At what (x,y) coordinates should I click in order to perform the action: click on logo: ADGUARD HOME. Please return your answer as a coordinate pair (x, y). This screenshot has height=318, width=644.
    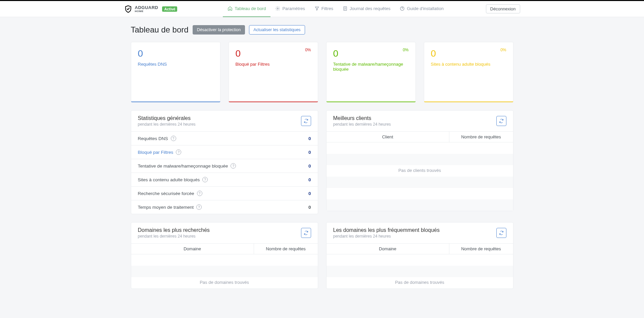
    Looking at the image, I should click on (141, 9).